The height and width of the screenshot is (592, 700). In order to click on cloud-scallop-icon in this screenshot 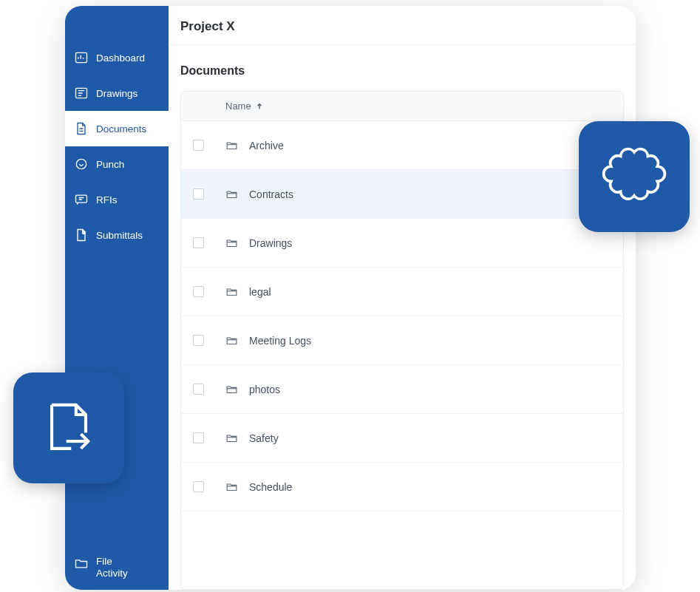, I will do `click(634, 177)`.